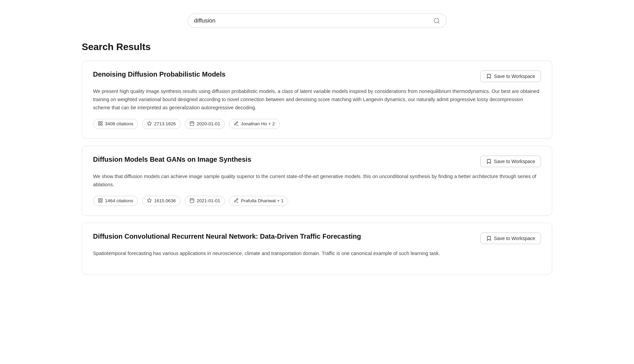 This screenshot has height=364, width=634. I want to click on authors-badge: Prafulla Dhariwal + 1, so click(259, 201).